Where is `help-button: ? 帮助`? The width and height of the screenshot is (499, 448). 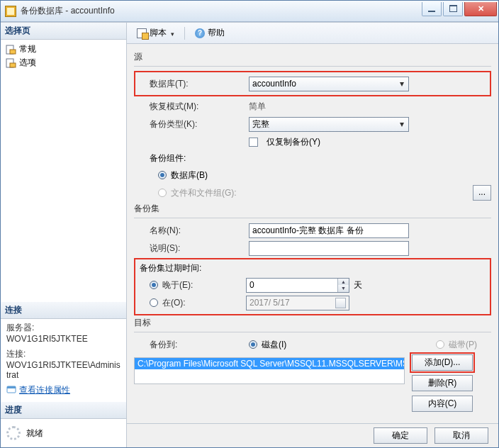 help-button: ? 帮助 is located at coordinates (210, 33).